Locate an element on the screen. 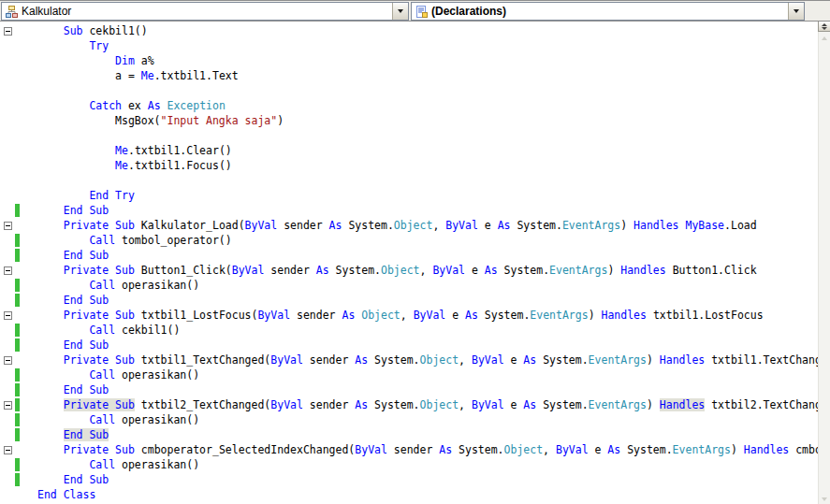 The width and height of the screenshot is (830, 504). code-line: Try is located at coordinates (415, 46).